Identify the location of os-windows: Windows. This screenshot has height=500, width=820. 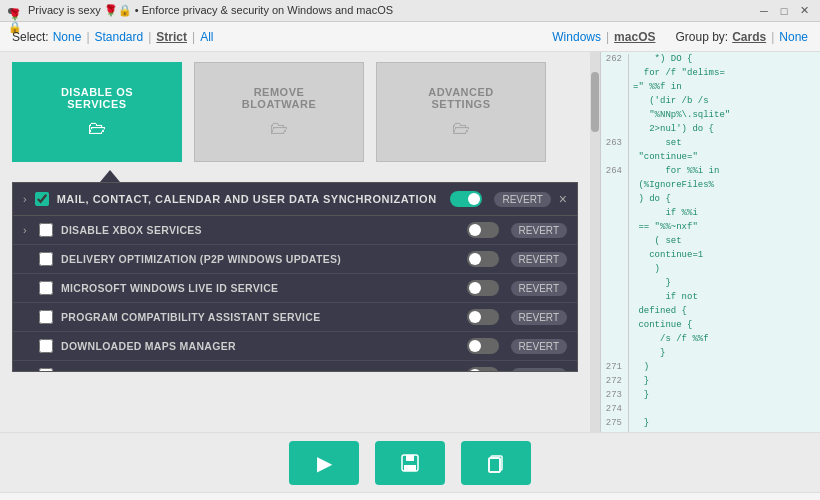
(576, 37).